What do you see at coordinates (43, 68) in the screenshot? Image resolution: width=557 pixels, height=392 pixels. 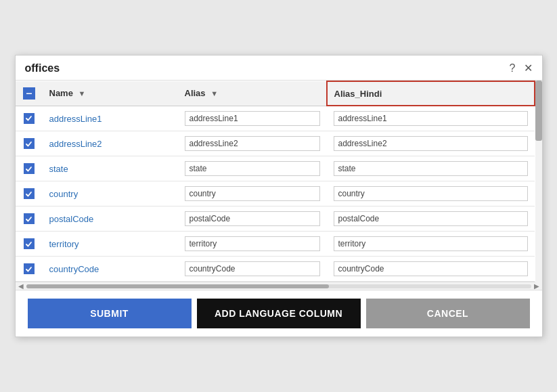 I see `dialog-title: offices` at bounding box center [43, 68].